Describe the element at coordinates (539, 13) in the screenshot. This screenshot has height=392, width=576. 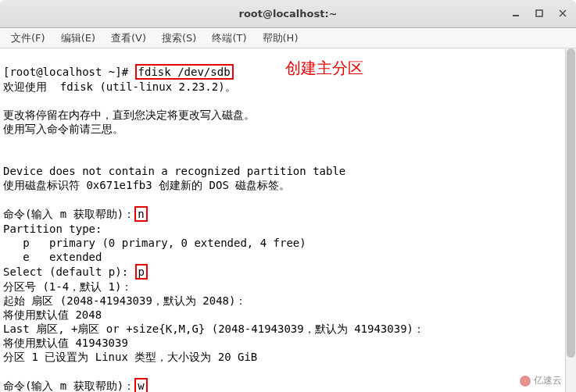
I see `maximize-button` at that location.